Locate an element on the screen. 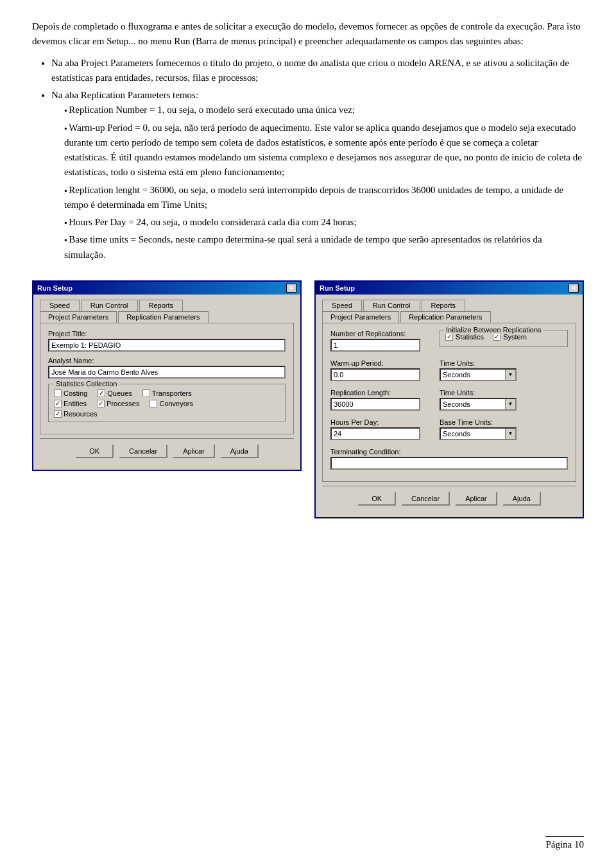 The height and width of the screenshot is (863, 616). resources-checkbox-item: Resources is located at coordinates (76, 414).